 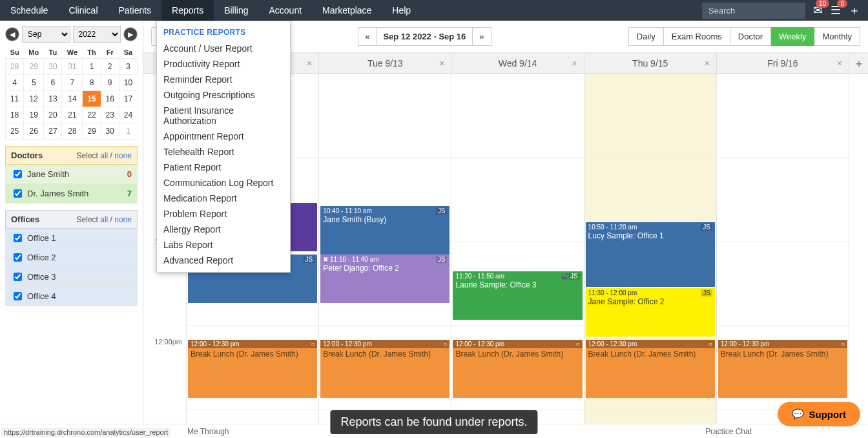 What do you see at coordinates (34, 99) in the screenshot?
I see `minical-day: 12` at bounding box center [34, 99].